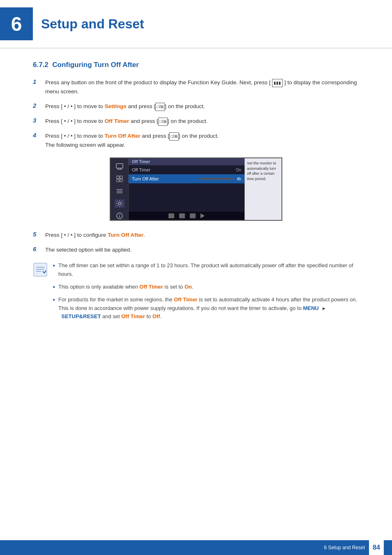  I want to click on note-icon, so click(40, 270).